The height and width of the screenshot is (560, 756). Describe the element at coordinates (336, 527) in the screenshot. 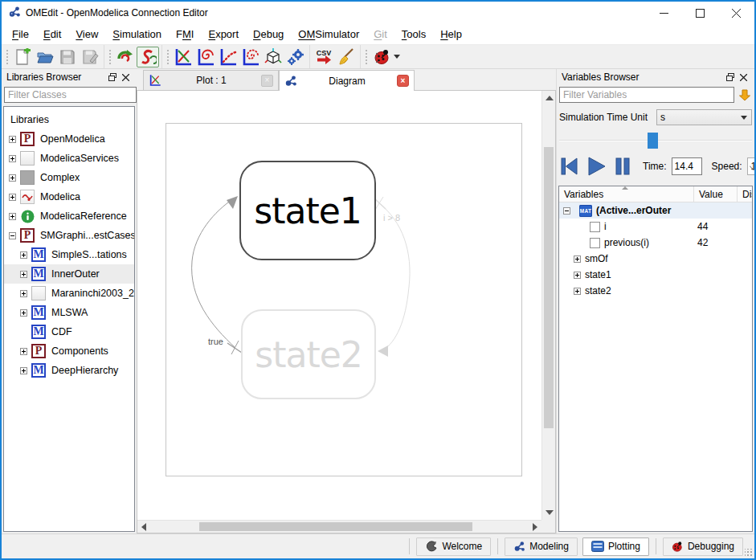

I see `horizontal-scroll-thumb` at that location.